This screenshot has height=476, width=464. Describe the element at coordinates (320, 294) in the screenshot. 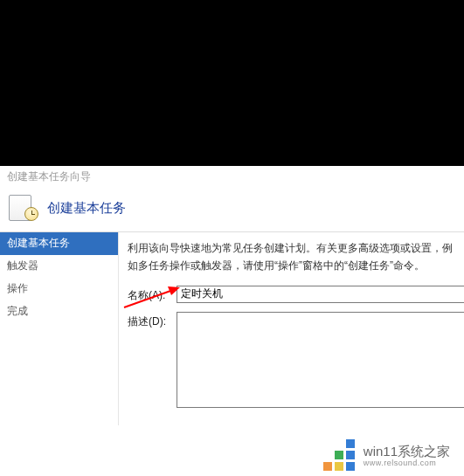

I see `name-input` at that location.